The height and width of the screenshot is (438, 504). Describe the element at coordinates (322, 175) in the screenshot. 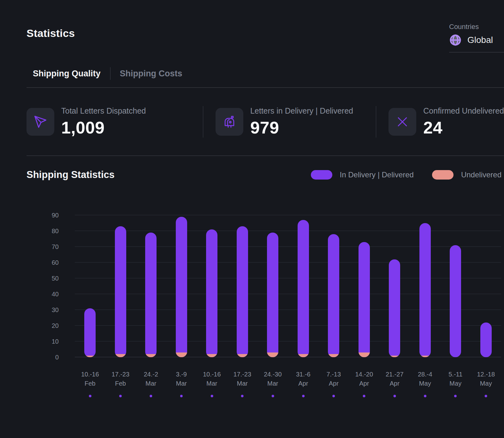

I see `legend-pill-delivered` at that location.